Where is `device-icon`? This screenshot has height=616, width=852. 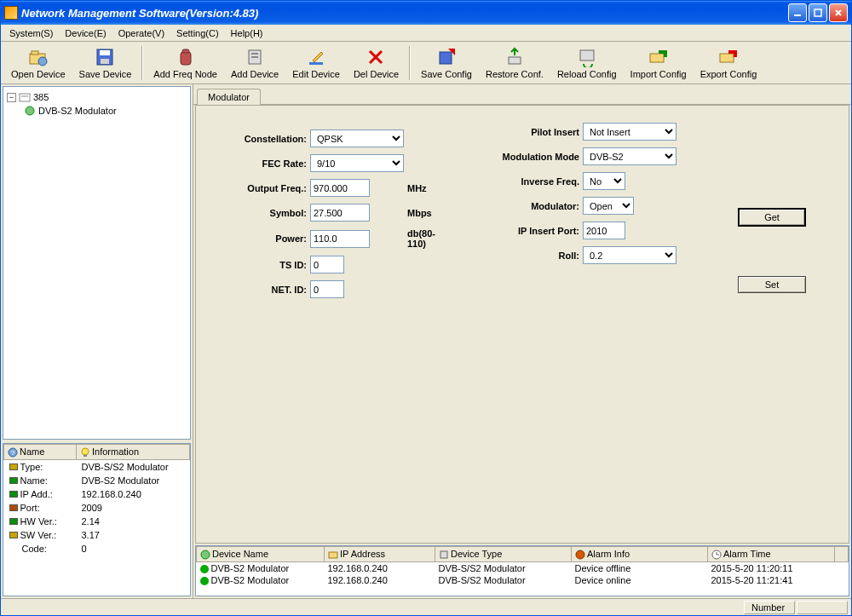 device-icon is located at coordinates (255, 57).